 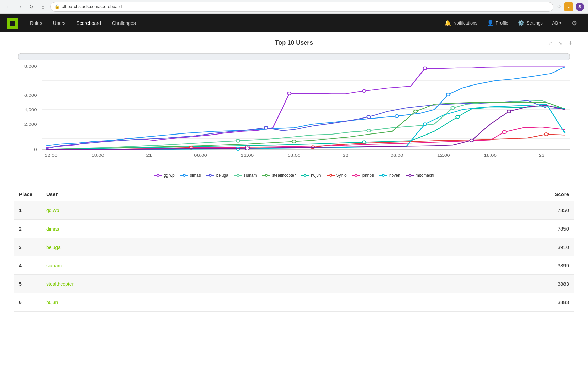 What do you see at coordinates (294, 266) in the screenshot?
I see `table-row: 4 siunam 3899` at bounding box center [294, 266].